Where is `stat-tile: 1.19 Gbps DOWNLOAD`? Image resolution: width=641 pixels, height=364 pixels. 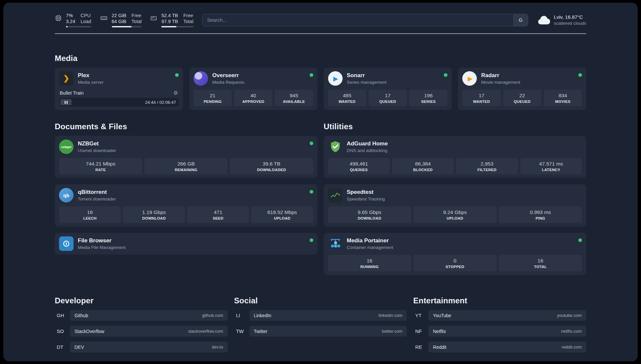 stat-tile: 1.19 Gbps DOWNLOAD is located at coordinates (154, 215).